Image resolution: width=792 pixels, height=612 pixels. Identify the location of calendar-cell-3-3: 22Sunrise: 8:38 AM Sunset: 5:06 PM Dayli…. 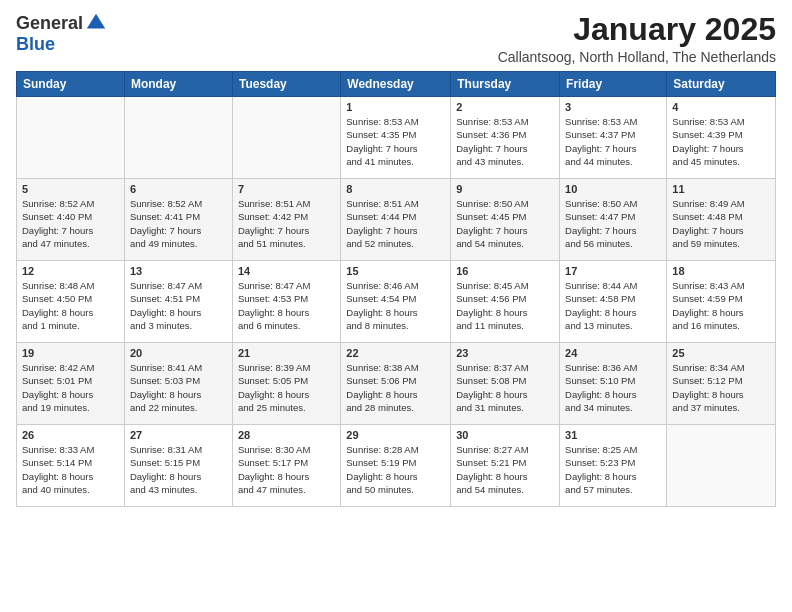
(396, 384).